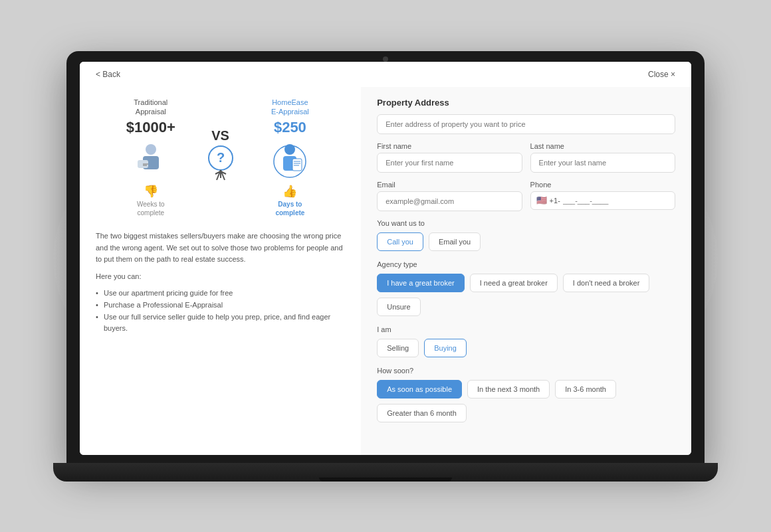 This screenshot has height=532, width=771. I want to click on have-broker-button: I have a great broker, so click(421, 283).